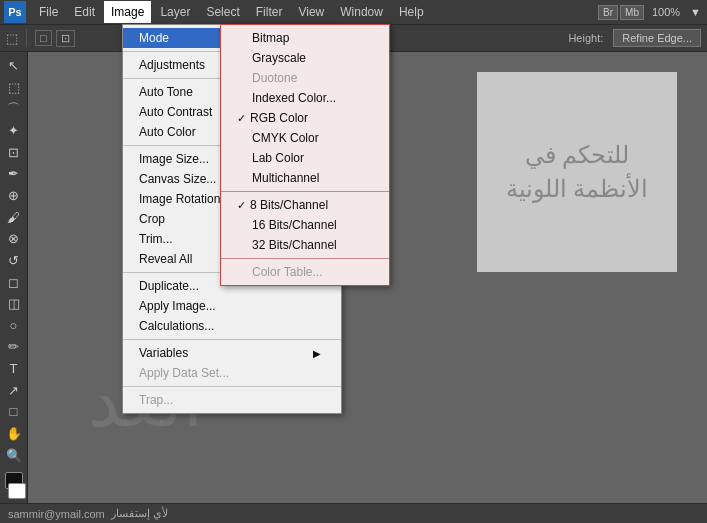 The image size is (707, 523). I want to click on status-email: sammir@ymail.com, so click(56, 514).